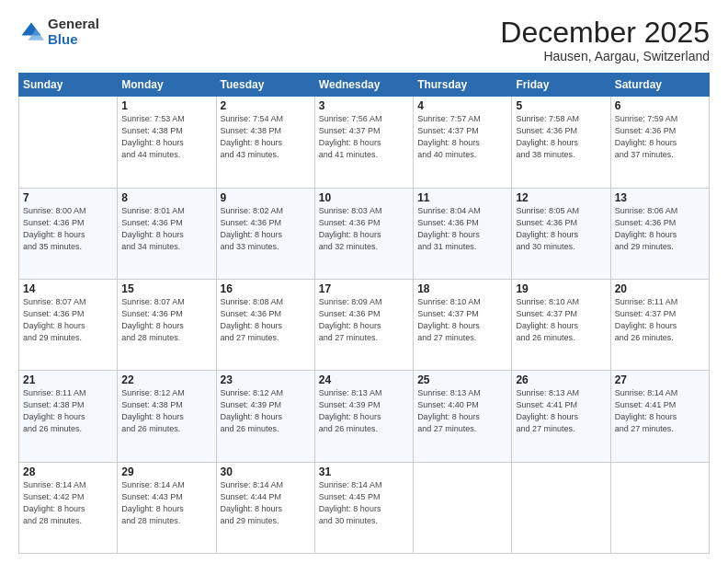 This screenshot has width=728, height=563. I want to click on day-info: Sunrise: 8:06 AM Sunset: 4:36 PM Dayligh…, so click(660, 229).